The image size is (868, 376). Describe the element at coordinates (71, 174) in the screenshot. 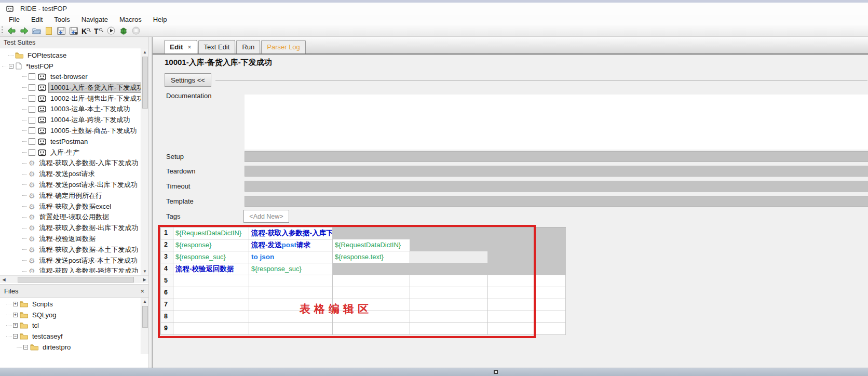

I see `suite-item: ⚙流程-发送post请求` at that location.